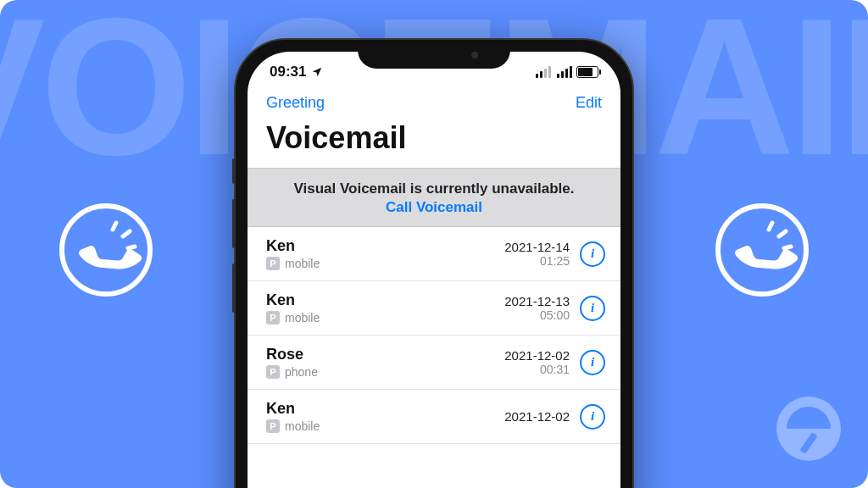 This screenshot has height=488, width=868. What do you see at coordinates (380, 354) in the screenshot?
I see `voicemail-caller-name: Rose` at bounding box center [380, 354].